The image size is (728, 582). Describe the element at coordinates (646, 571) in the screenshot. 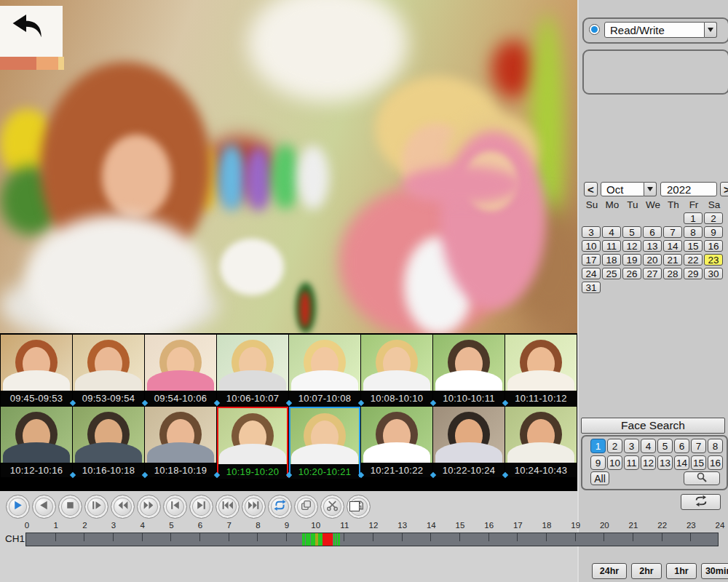

I see `range-2hr-button: 2hr` at that location.